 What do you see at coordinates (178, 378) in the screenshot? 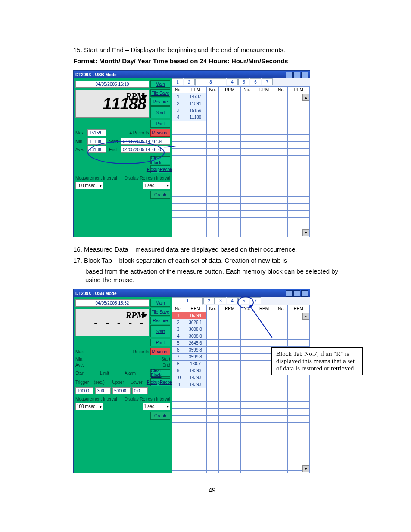
I see `cell: 10` at bounding box center [178, 378].